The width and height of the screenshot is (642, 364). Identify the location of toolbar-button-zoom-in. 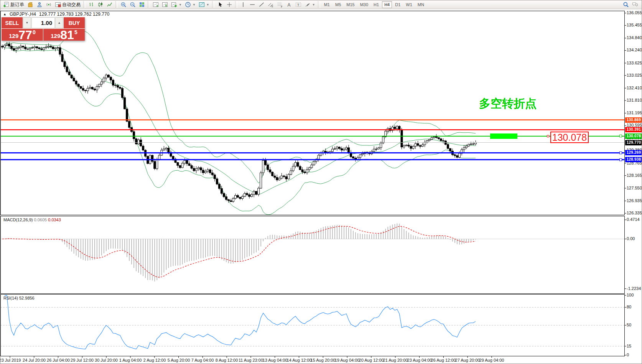
(123, 5).